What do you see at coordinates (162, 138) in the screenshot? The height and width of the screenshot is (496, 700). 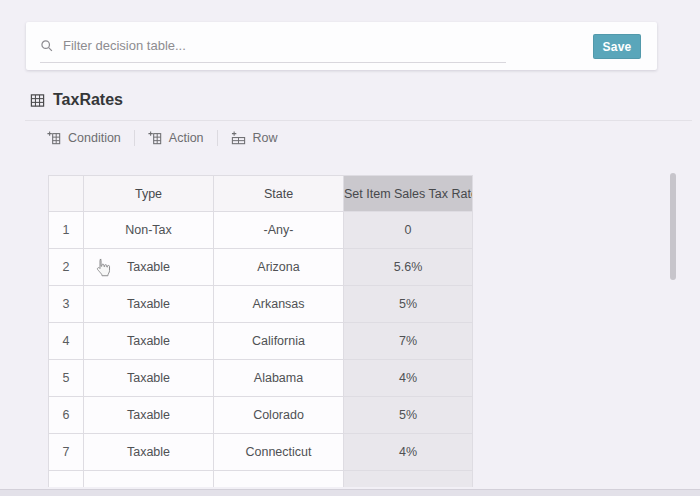 I see `table-toolbar: Condition Action Row` at bounding box center [162, 138].